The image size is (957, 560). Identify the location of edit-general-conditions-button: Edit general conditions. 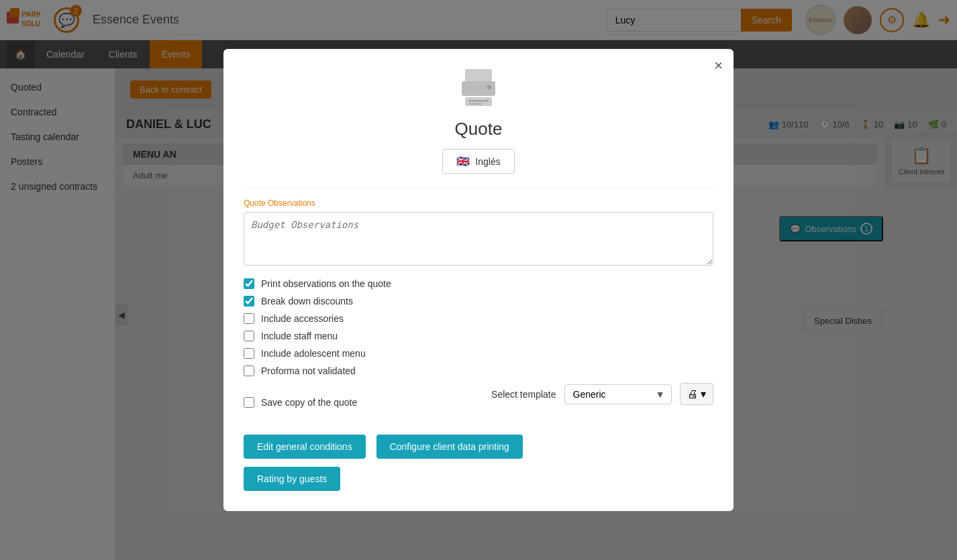
(305, 447).